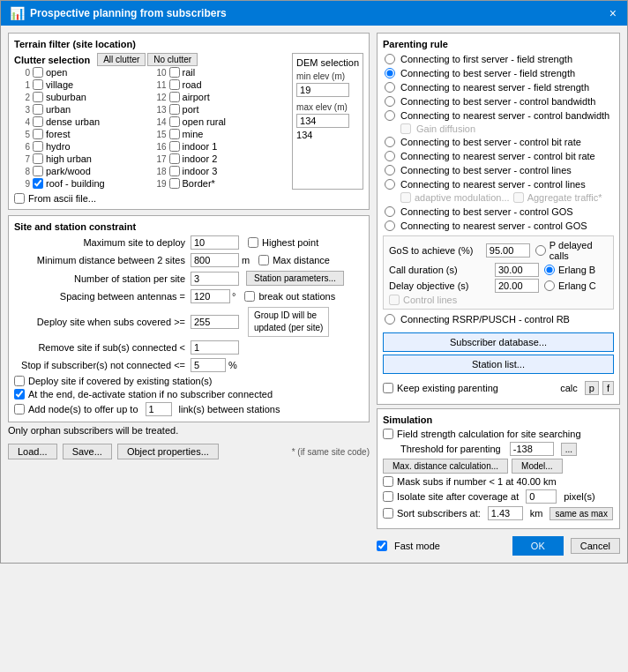 The height and width of the screenshot is (672, 628). I want to click on isolate-site-label: Isolate site after coverage at, so click(458, 497).